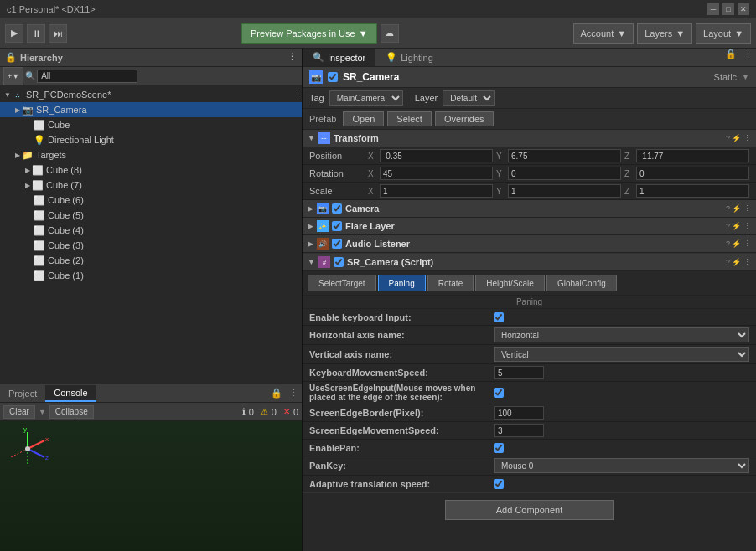 The width and height of the screenshot is (756, 551). I want to click on minimize-button: ─, so click(713, 9).